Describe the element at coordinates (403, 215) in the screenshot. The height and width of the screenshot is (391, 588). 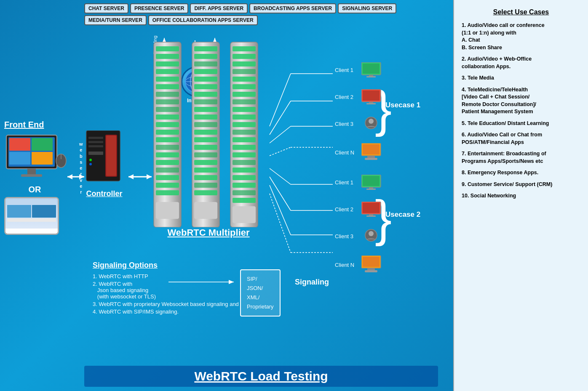
I see `usecase-2-label: Usecase 2` at that location.